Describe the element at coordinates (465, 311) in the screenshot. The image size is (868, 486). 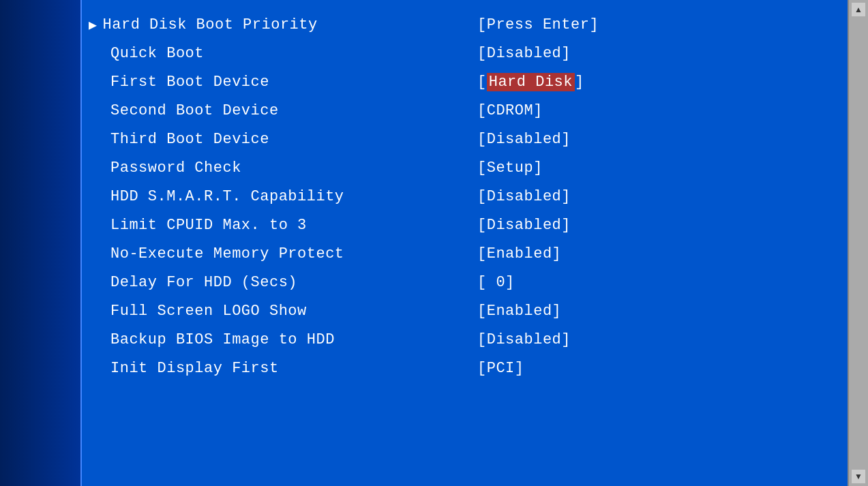
I see `bios-row-full-screen-logo-show: Full Screen LOGO Show[Enabled]` at that location.